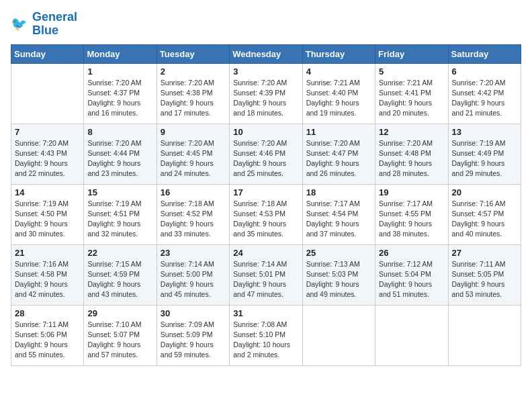 This screenshot has height=411, width=532. I want to click on day-number: 14, so click(47, 192).